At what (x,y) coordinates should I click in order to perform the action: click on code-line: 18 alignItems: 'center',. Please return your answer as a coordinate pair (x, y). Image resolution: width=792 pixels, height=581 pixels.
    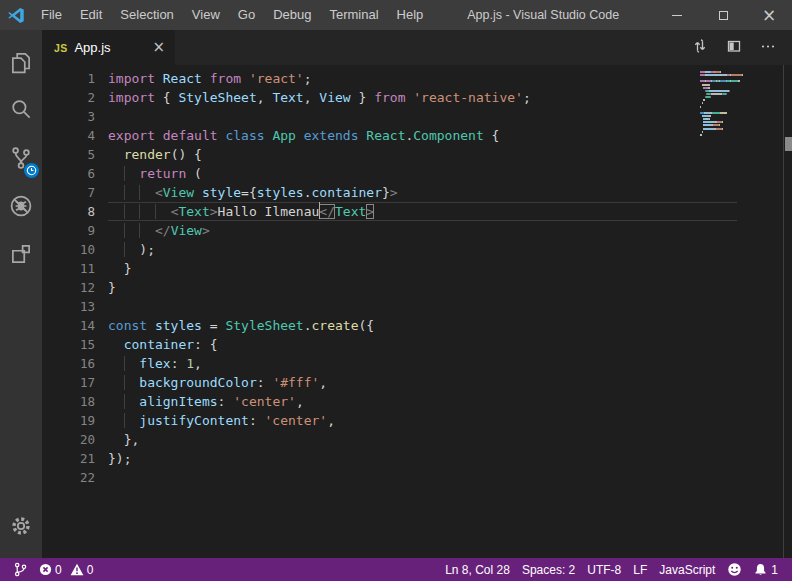
    Looking at the image, I should click on (417, 402).